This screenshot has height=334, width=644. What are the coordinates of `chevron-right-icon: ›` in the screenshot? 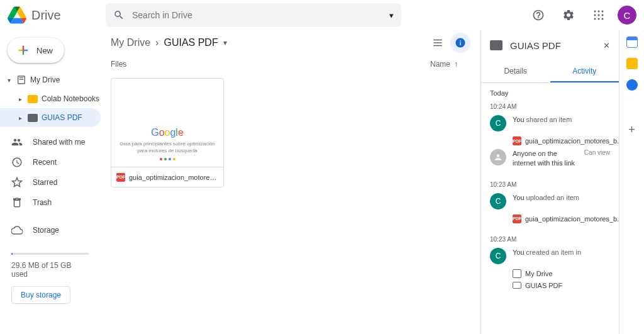 It's located at (157, 43).